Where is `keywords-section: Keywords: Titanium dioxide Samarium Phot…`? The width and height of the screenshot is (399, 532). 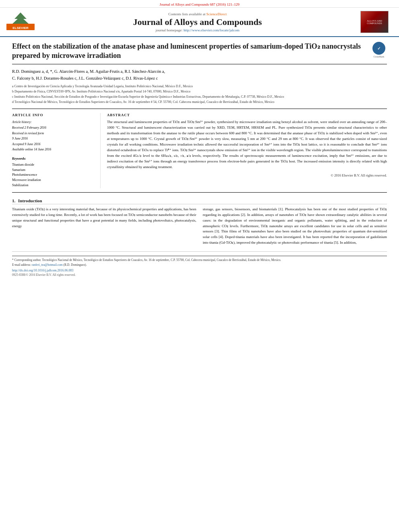
keywords-section: Keywords: Titanium dioxide Samarium Phot… is located at coordinates (53, 172).